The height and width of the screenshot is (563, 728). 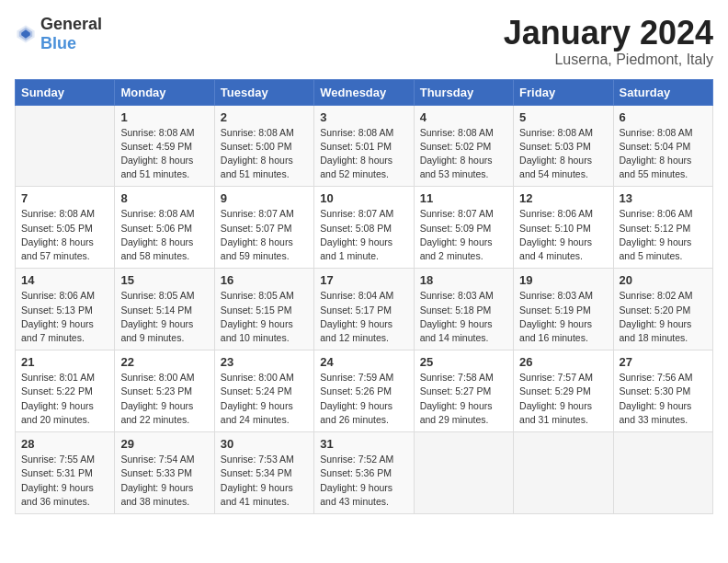 I want to click on calendar-cell: 5Sunrise: 8:08 AMSunset: 5:03 PMDaylight…, so click(x=563, y=145).